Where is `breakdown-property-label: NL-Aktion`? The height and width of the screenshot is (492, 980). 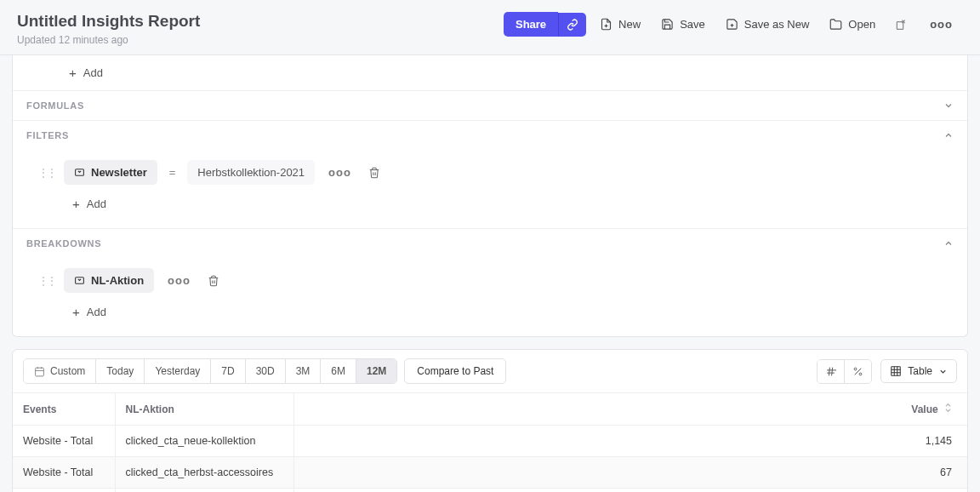 breakdown-property-label: NL-Aktion is located at coordinates (117, 281).